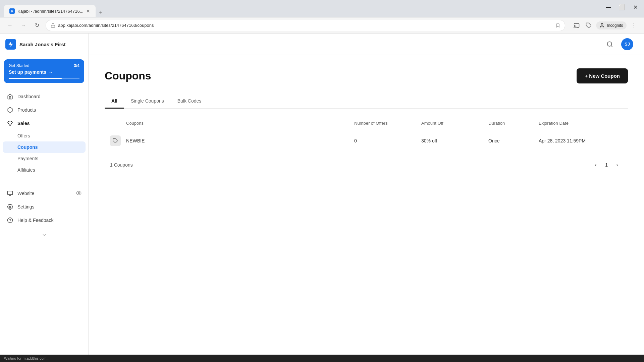 Image resolution: width=644 pixels, height=362 pixels. What do you see at coordinates (88, 11) in the screenshot?
I see `tab-close-button: ✕` at bounding box center [88, 11].